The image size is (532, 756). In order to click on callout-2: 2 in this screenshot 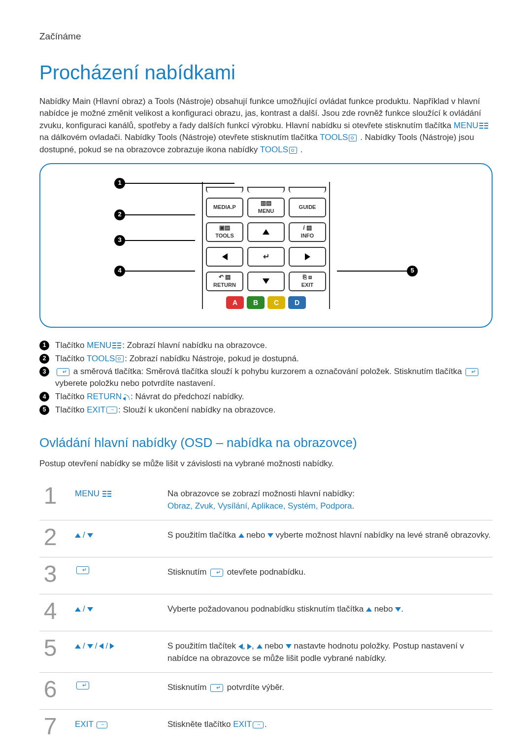, I will do `click(120, 215)`.